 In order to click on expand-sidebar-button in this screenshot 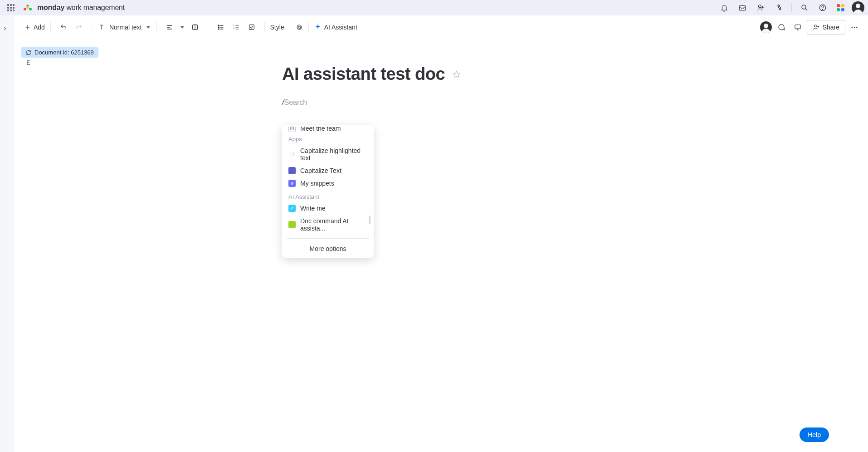, I will do `click(5, 29)`.